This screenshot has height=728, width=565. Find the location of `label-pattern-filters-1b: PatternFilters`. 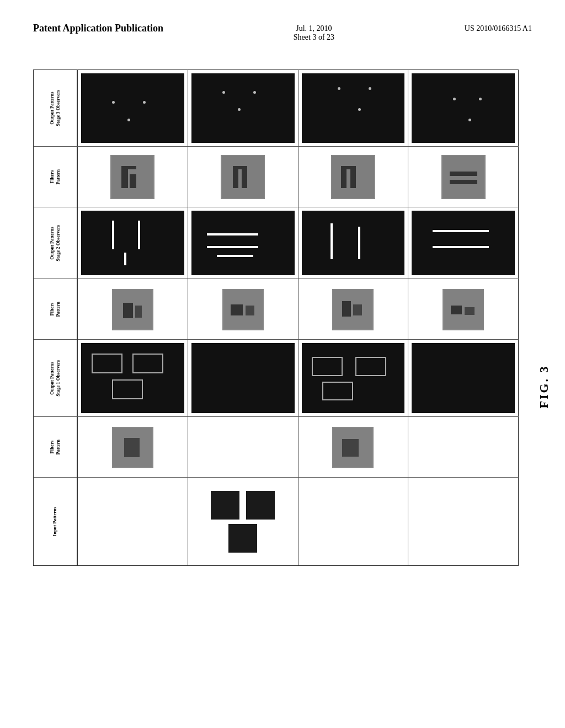

label-pattern-filters-1b: PatternFilters is located at coordinates (55, 309).